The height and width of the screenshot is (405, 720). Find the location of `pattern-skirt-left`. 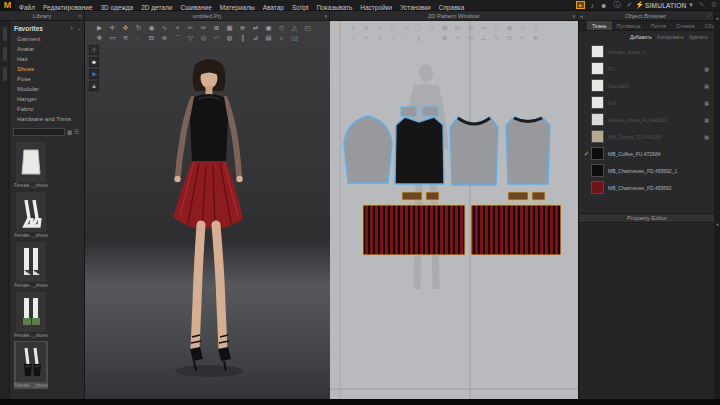

pattern-skirt-left is located at coordinates (414, 230).